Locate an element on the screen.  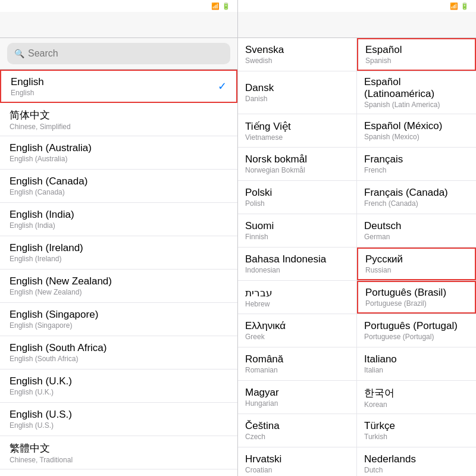
lang-name: Italiano is located at coordinates (416, 359).